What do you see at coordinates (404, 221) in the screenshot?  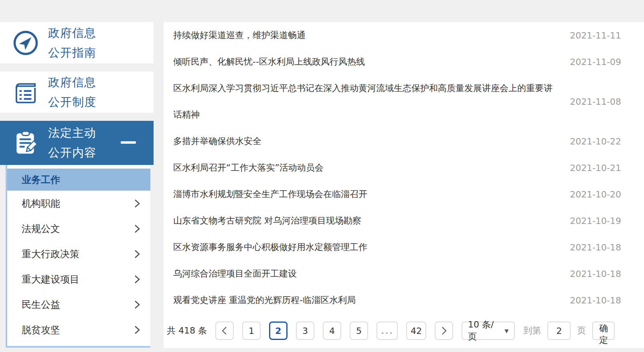 I see `news-item: 山东省文物考古研究院 对乌河治理项目现场勘察 2021-10-19` at bounding box center [404, 221].